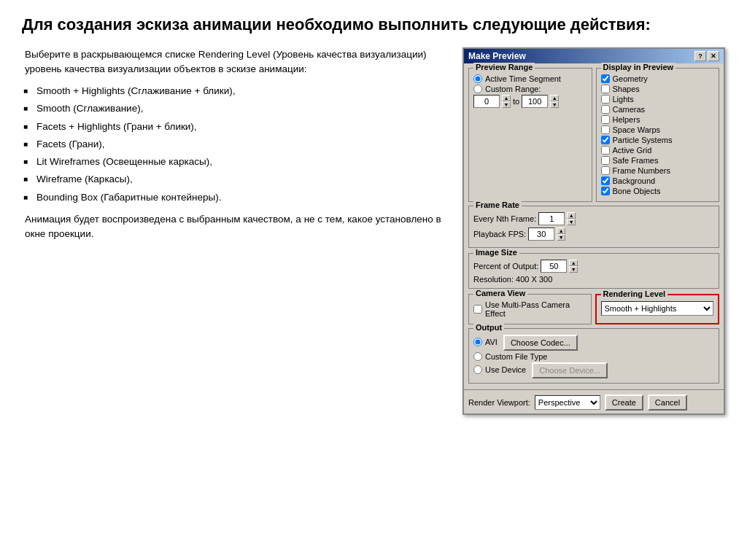 Image resolution: width=747 pixels, height=560 pixels. Describe the element at coordinates (530, 135) in the screenshot. I see `preview-range-group: Preview Range Active Time Segment Custom…` at that location.